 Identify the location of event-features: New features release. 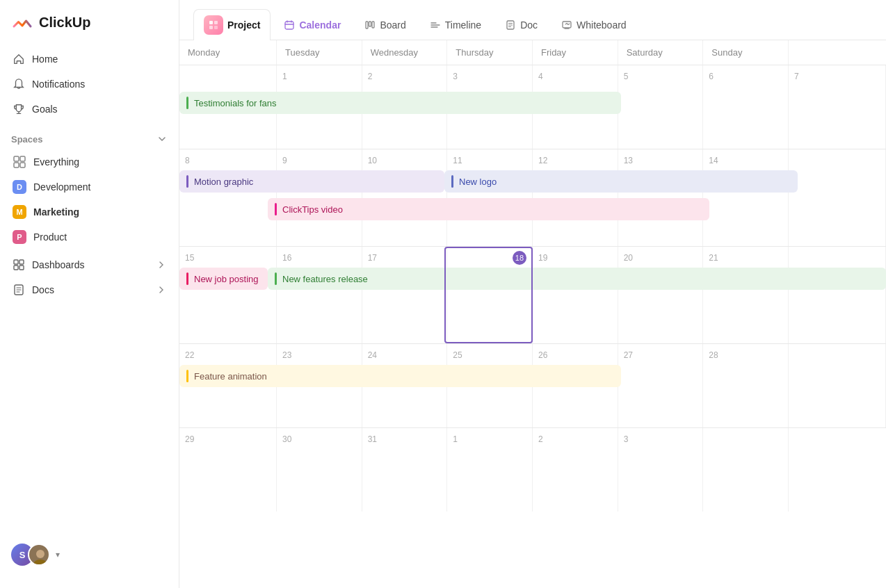
(577, 279).